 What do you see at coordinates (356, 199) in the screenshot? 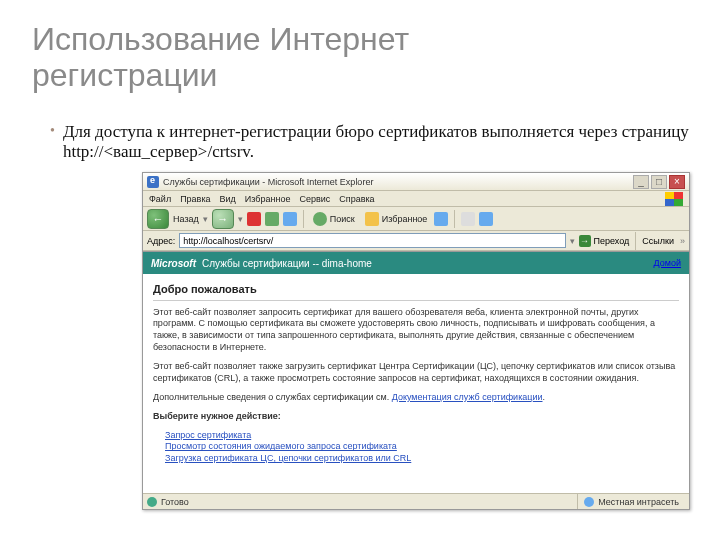
I see `menu-help: Справка` at bounding box center [356, 199].